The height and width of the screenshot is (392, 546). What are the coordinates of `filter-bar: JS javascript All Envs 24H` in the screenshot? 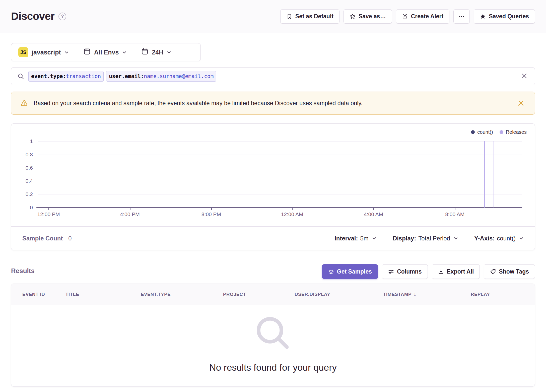 It's located at (106, 52).